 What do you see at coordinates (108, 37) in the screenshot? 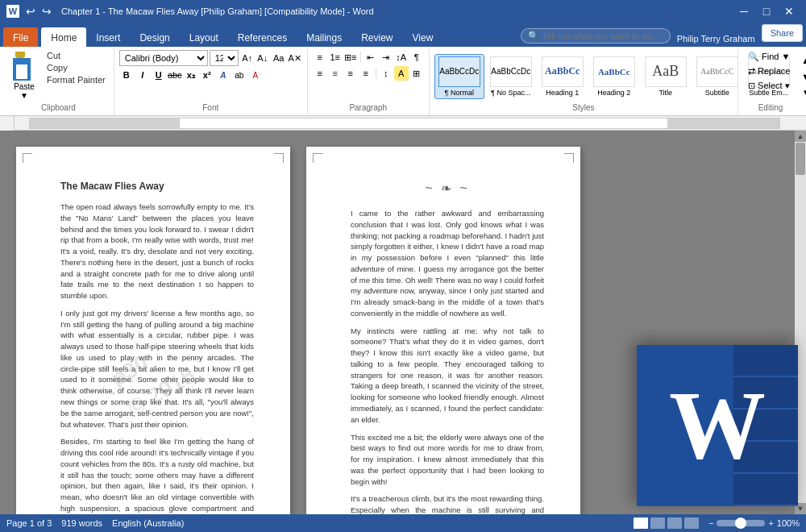
I see `tab-insert: Insert` at bounding box center [108, 37].